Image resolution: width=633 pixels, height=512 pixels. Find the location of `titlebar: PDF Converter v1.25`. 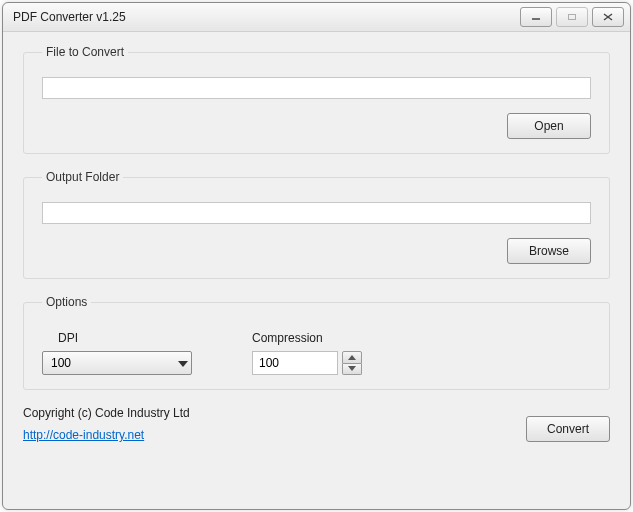

titlebar: PDF Converter v1.25 is located at coordinates (316, 18).